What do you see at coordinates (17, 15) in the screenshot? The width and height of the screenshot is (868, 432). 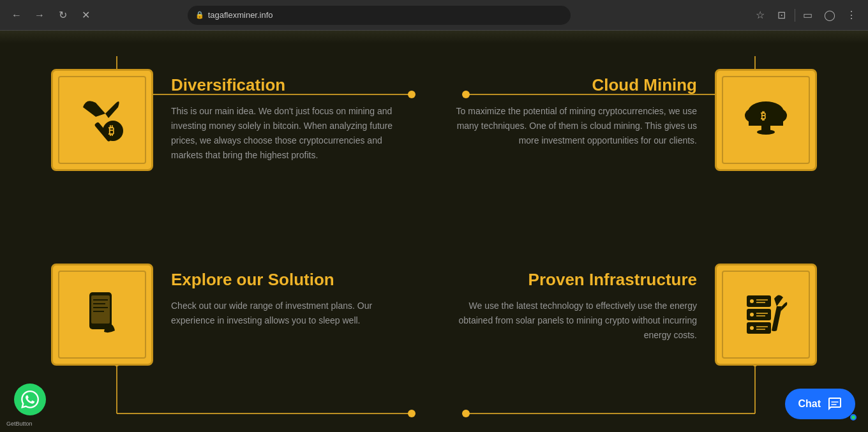 I see `back-button: ←` at bounding box center [17, 15].